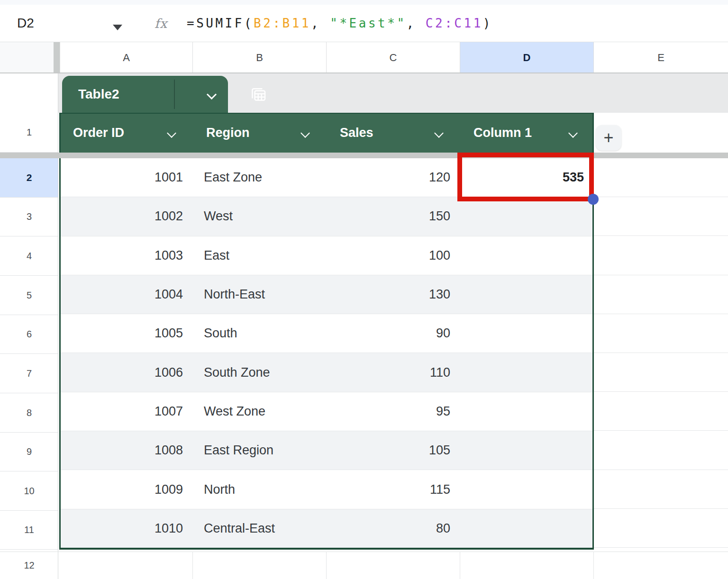 This screenshot has width=728, height=579. Describe the element at coordinates (122, 216) in the screenshot. I see `cell-a3: 1002` at that location.